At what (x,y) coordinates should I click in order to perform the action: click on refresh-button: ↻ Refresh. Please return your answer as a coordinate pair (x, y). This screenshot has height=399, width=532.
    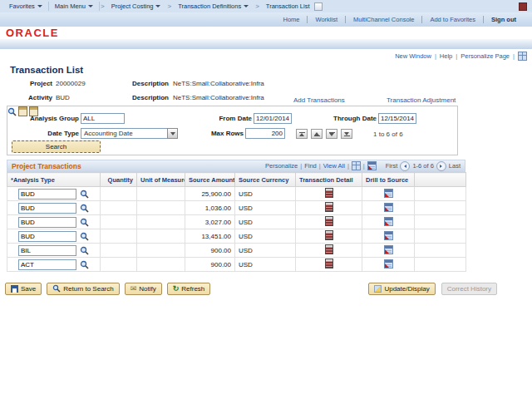
    Looking at the image, I should click on (190, 289).